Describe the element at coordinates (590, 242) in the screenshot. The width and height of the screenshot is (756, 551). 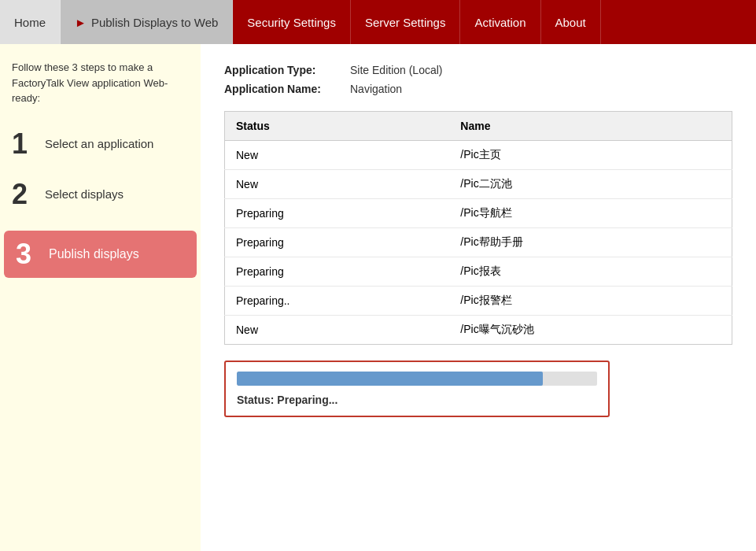
I see `row-name: /Pic帮助手册` at that location.